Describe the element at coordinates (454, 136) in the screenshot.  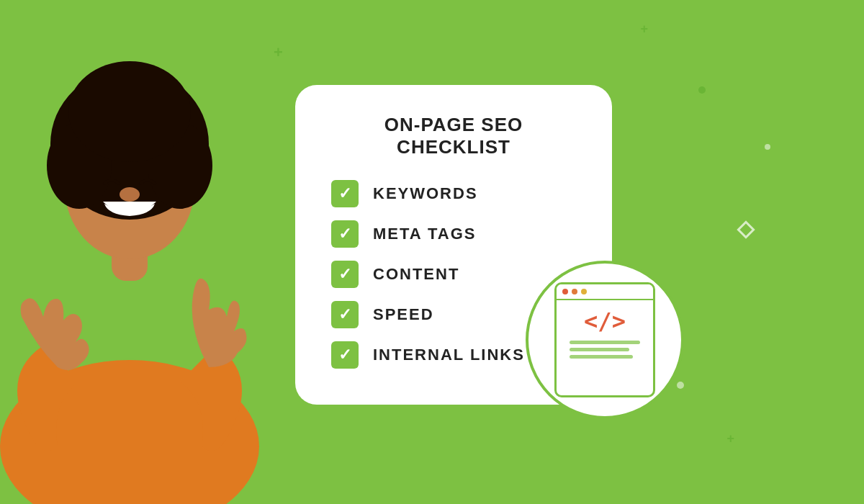
I see `card-title: ON-PAGE SEO CHECKLIST` at that location.